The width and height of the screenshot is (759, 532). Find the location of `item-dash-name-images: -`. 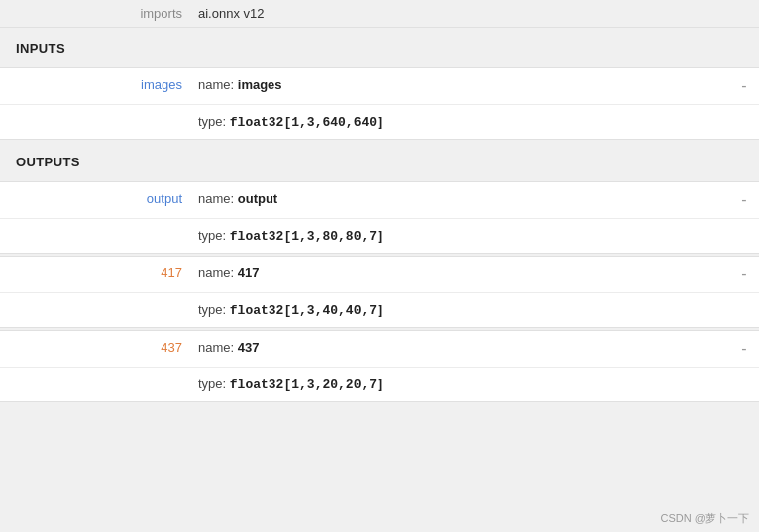

item-dash-name-images: - is located at coordinates (744, 86).